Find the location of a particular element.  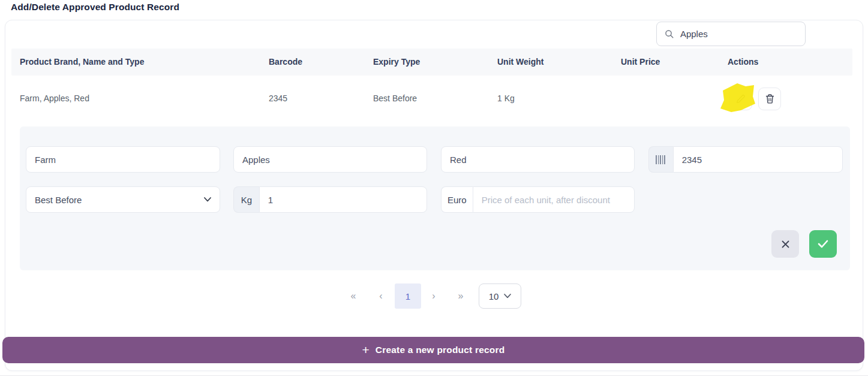

close-icon is located at coordinates (786, 245).